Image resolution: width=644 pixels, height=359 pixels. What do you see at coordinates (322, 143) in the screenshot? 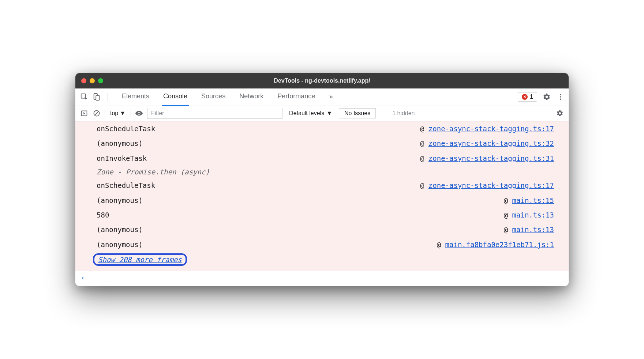
I see `stack-frame: (anonymous) @ zone-async-stack-tagging.t…` at bounding box center [322, 143].